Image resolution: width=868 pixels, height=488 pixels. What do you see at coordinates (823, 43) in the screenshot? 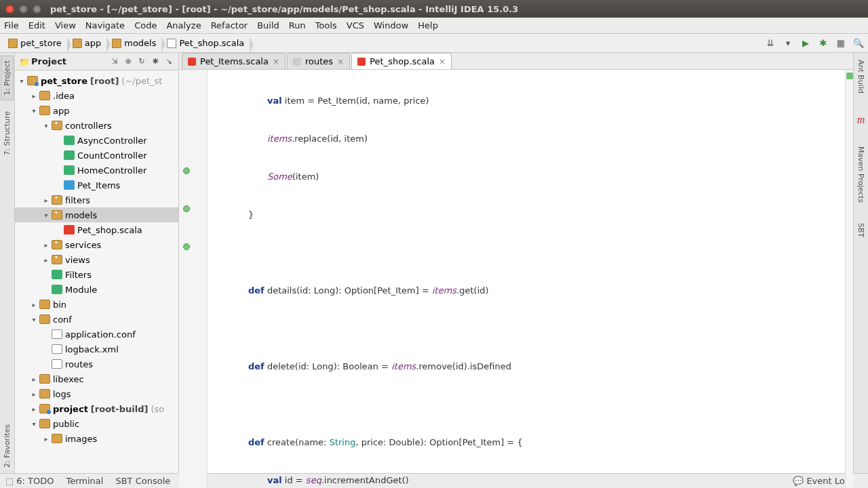
I see `debug-icon: ✱` at bounding box center [823, 43].